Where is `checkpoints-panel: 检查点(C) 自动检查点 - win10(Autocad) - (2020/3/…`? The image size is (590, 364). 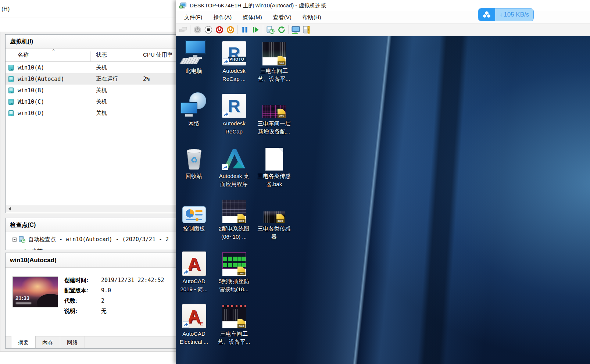
checkpoints-panel: 检查点(C) 自动检查点 - win10(Autocad) - (2020/3/… is located at coordinates (90, 234).